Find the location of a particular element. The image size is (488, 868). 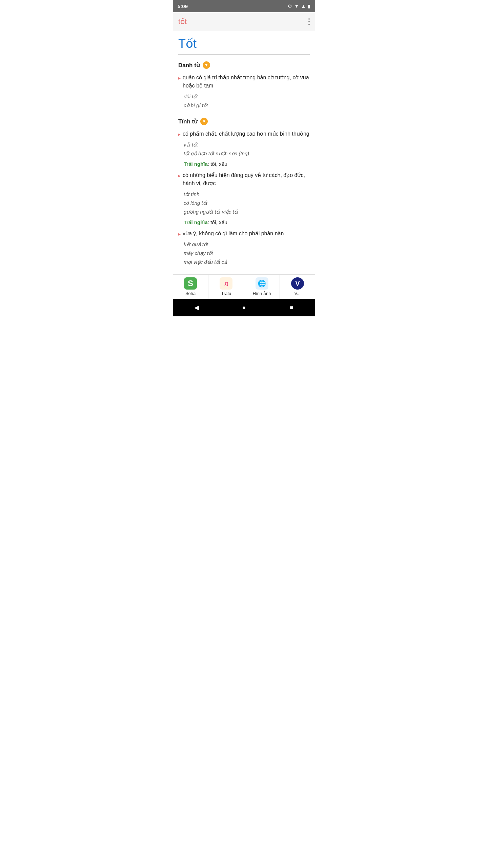

hinhanh-label: Hình ảnh is located at coordinates (262, 294).